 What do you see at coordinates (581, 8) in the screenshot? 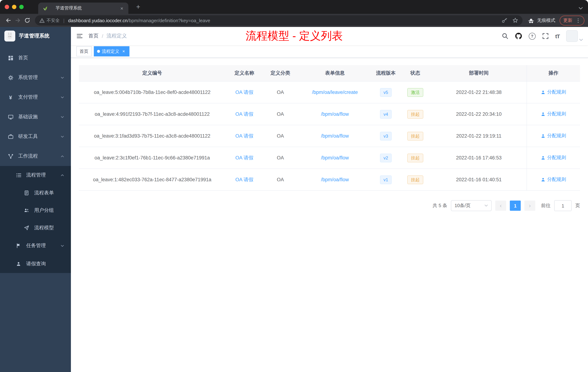
I see `tab-search-chevron-icon` at bounding box center [581, 8].